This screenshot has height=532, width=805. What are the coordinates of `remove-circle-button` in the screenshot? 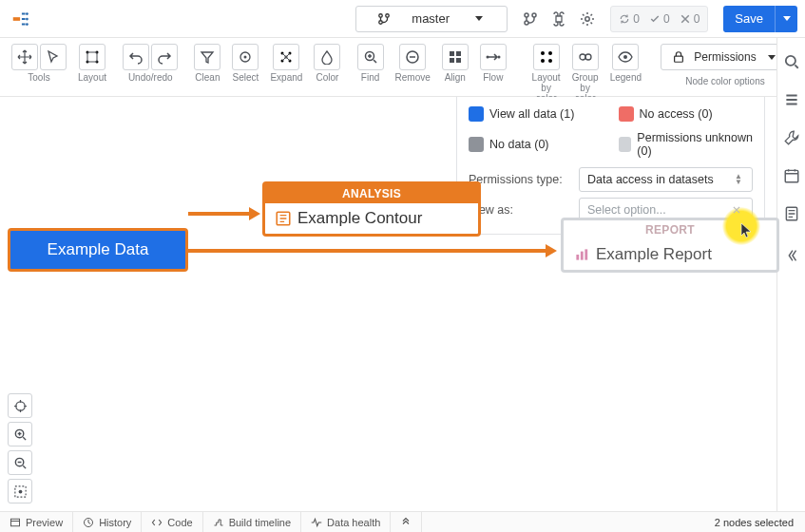 It's located at (412, 57).